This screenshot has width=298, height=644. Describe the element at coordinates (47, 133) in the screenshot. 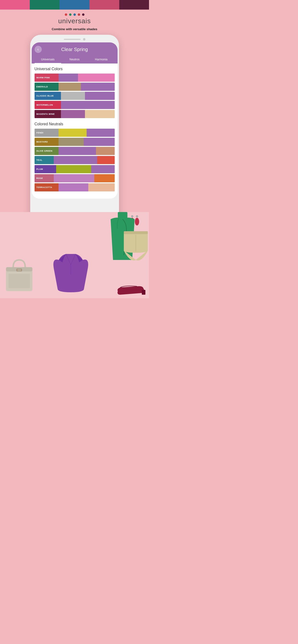

I see `fendi-label: FENDI` at that location.